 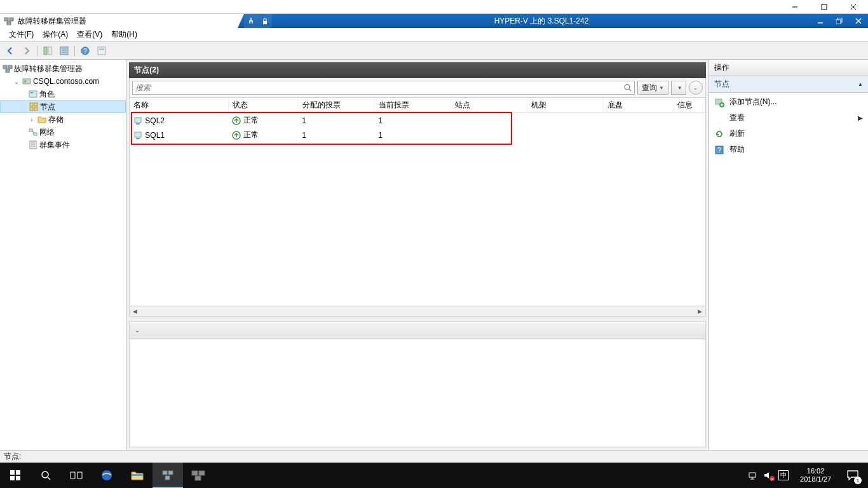 I want to click on parent-maximize-button, so click(x=824, y=7).